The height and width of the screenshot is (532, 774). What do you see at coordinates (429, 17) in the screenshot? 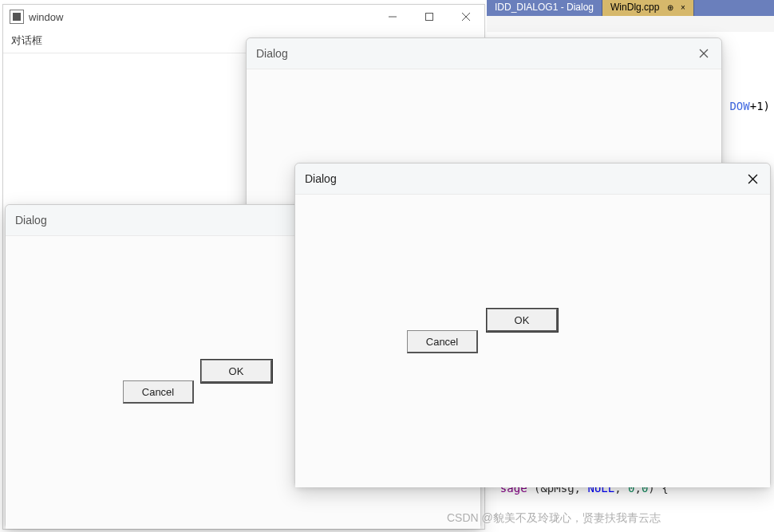
I see `maximize-button` at bounding box center [429, 17].